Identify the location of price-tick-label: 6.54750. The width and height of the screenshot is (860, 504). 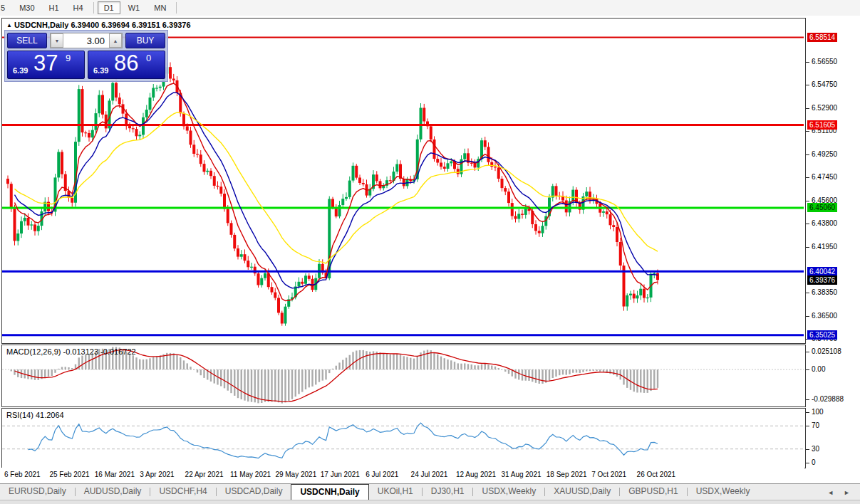
(824, 84).